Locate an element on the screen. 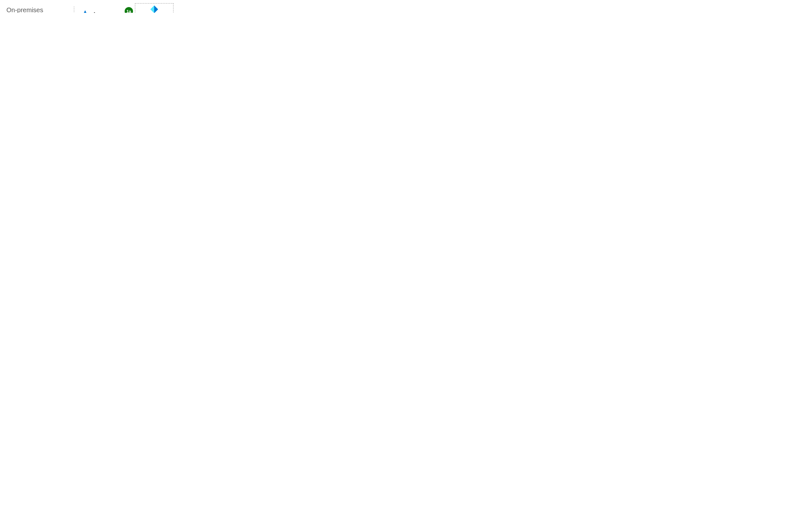 This screenshot has height=532, width=798. azure-label: Azure is located at coordinates (100, 12).